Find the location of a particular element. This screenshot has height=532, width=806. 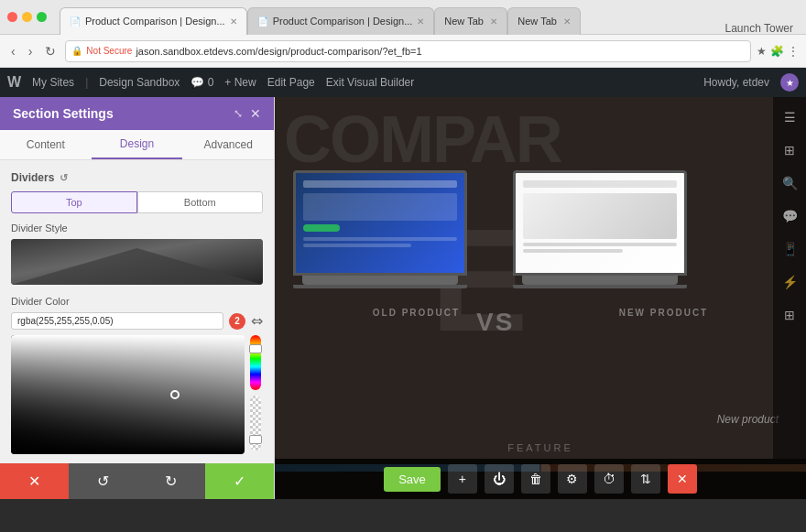

laptop-left-screen is located at coordinates (380, 223).